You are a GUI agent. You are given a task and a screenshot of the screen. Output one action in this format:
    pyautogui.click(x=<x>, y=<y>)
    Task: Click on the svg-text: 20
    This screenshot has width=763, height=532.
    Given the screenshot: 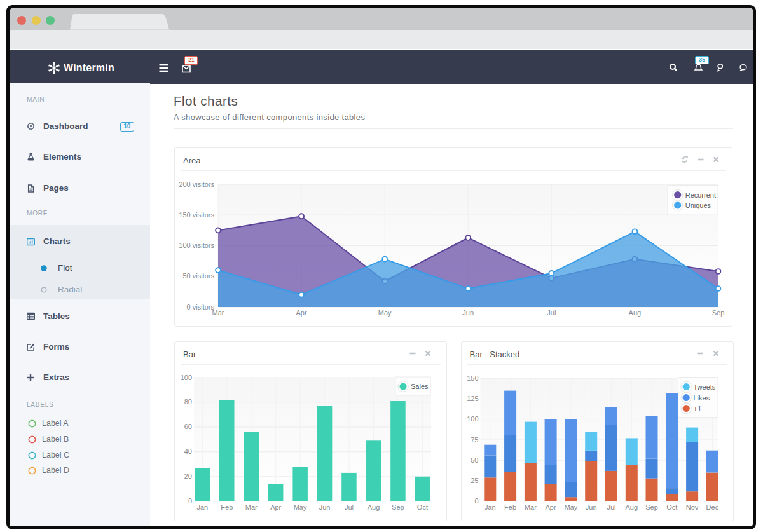 What is the action you would take?
    pyautogui.click(x=188, y=476)
    